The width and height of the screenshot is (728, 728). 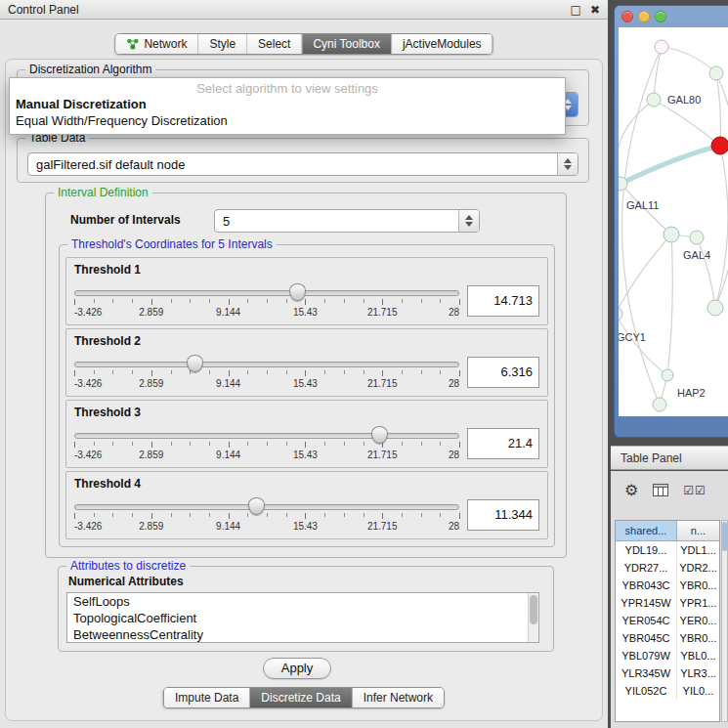 What do you see at coordinates (503, 515) in the screenshot?
I see `threshold-value-field: 11.344` at bounding box center [503, 515].